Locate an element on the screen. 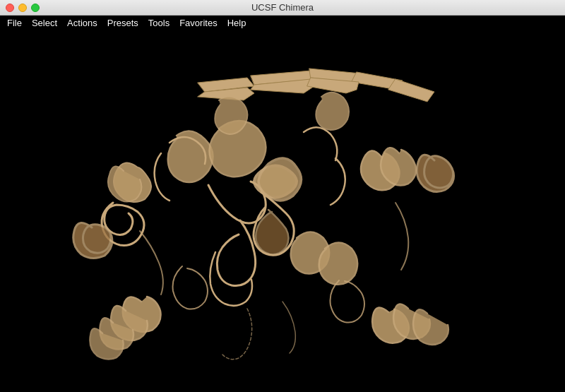 This screenshot has width=565, height=392. menu-help: Help is located at coordinates (237, 23).